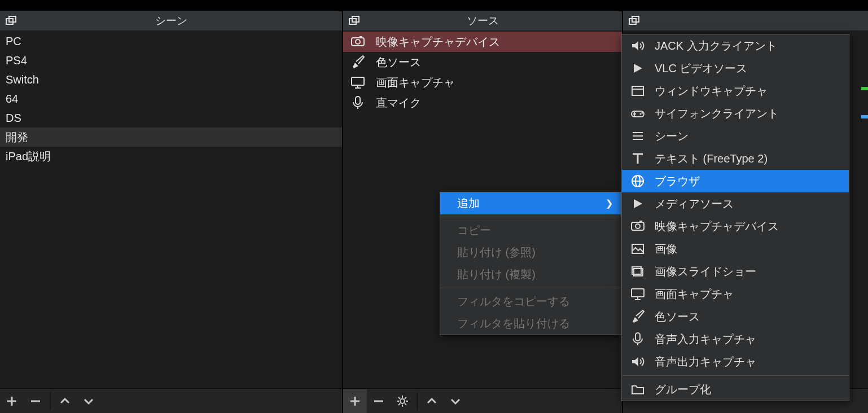 Image resolution: width=868 pixels, height=413 pixels. What do you see at coordinates (735, 339) in the screenshot?
I see `submenu-audio-in: 音声入力キャプチャ` at bounding box center [735, 339].